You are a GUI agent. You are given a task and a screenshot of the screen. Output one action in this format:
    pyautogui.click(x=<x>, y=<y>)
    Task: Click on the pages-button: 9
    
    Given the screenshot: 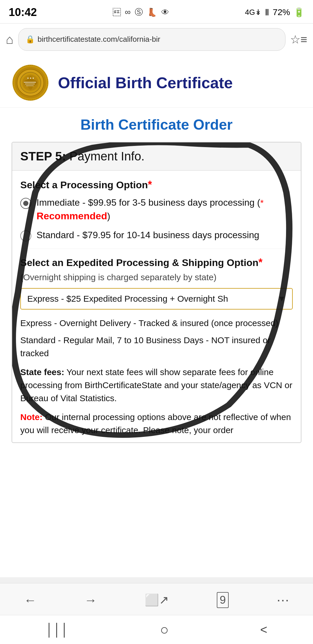 What is the action you would take?
    pyautogui.click(x=223, y=600)
    